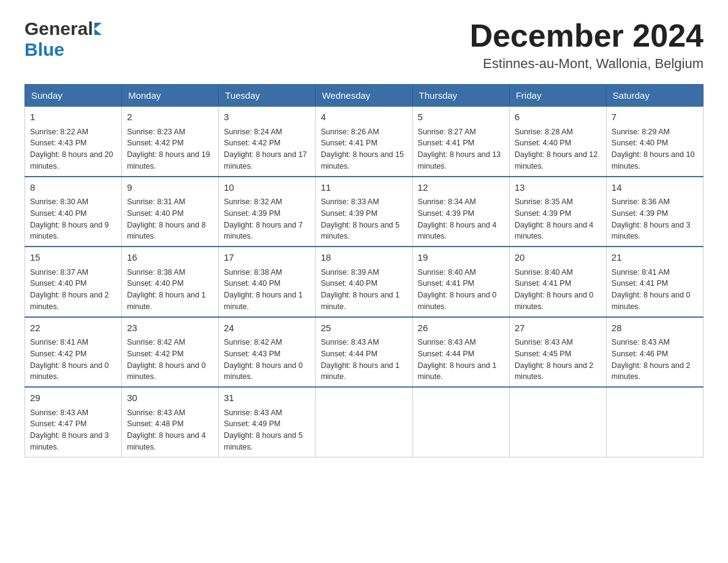  What do you see at coordinates (461, 188) in the screenshot?
I see `day-number: 12` at bounding box center [461, 188].